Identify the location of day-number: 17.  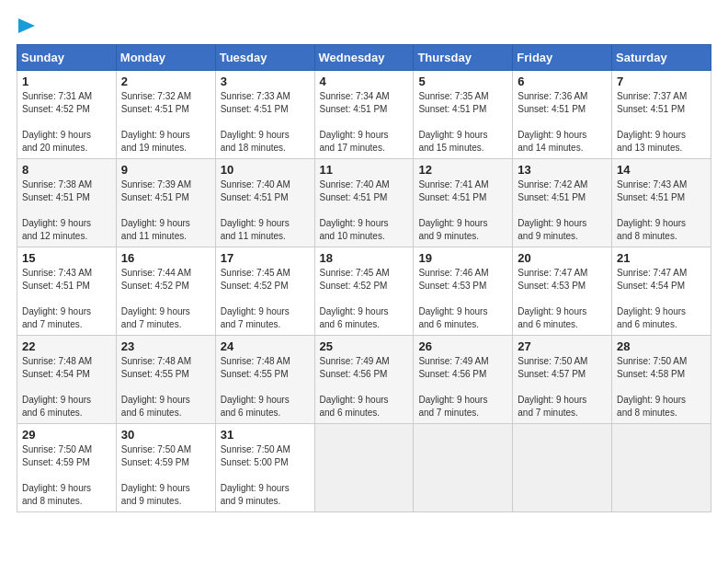
(265, 258).